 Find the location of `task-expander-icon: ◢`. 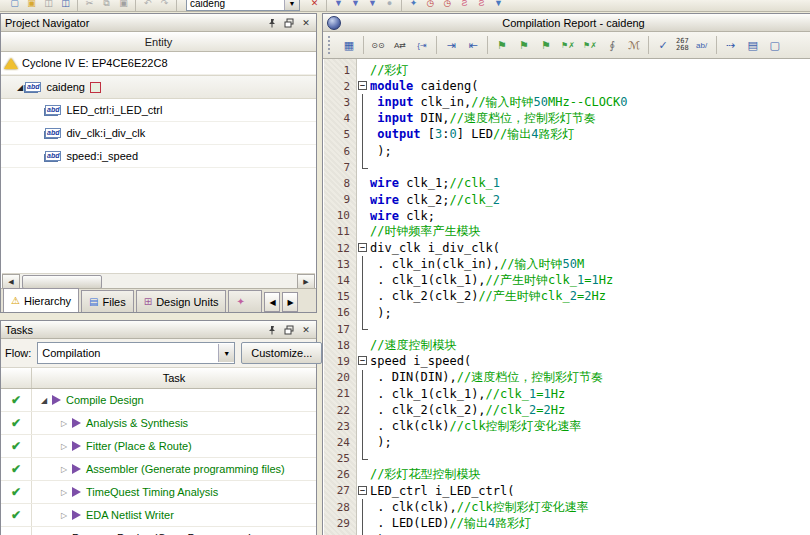

task-expander-icon: ◢ is located at coordinates (44, 400).